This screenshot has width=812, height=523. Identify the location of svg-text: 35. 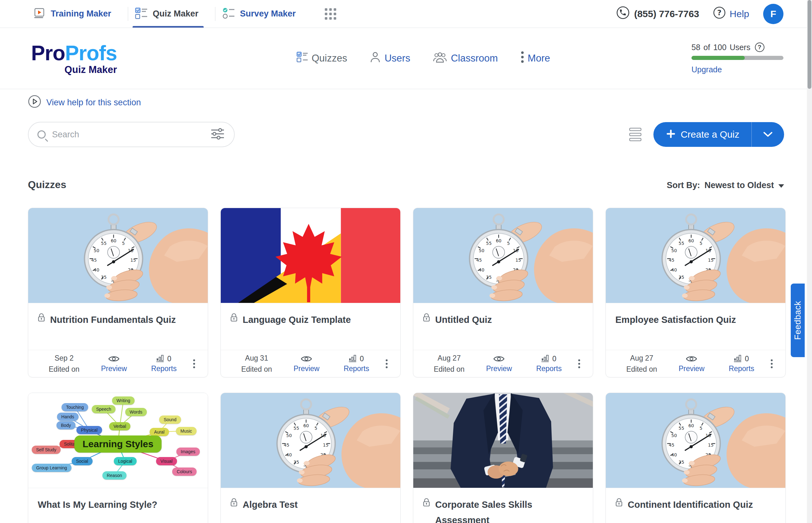
(489, 277).